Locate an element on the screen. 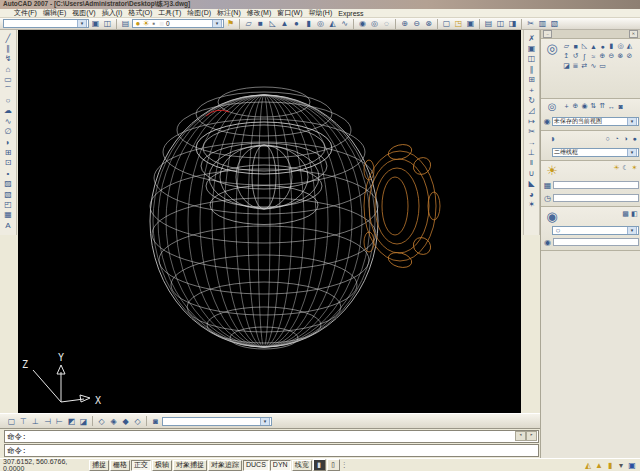 This screenshot has width=640, height=471. chamfer-icon: ◣ is located at coordinates (532, 183).